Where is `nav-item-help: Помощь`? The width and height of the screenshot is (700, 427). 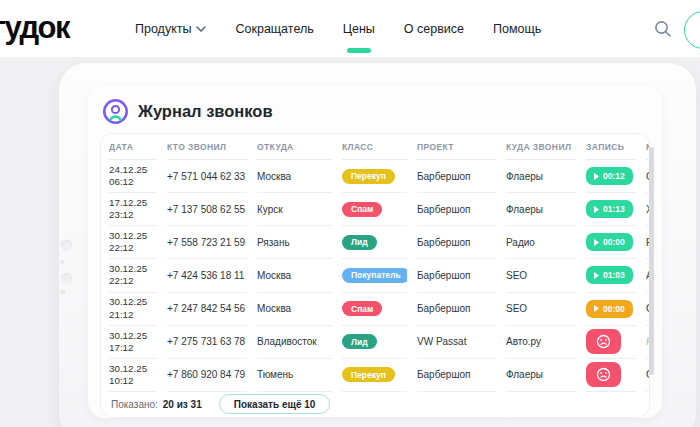
nav-item-help: Помощь is located at coordinates (517, 29).